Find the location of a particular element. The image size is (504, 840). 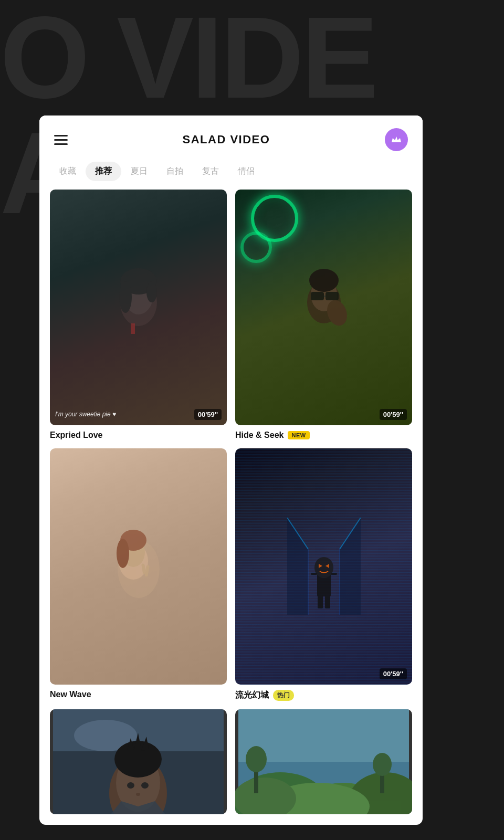

video-title-row-1: Expried Love is located at coordinates (139, 435).